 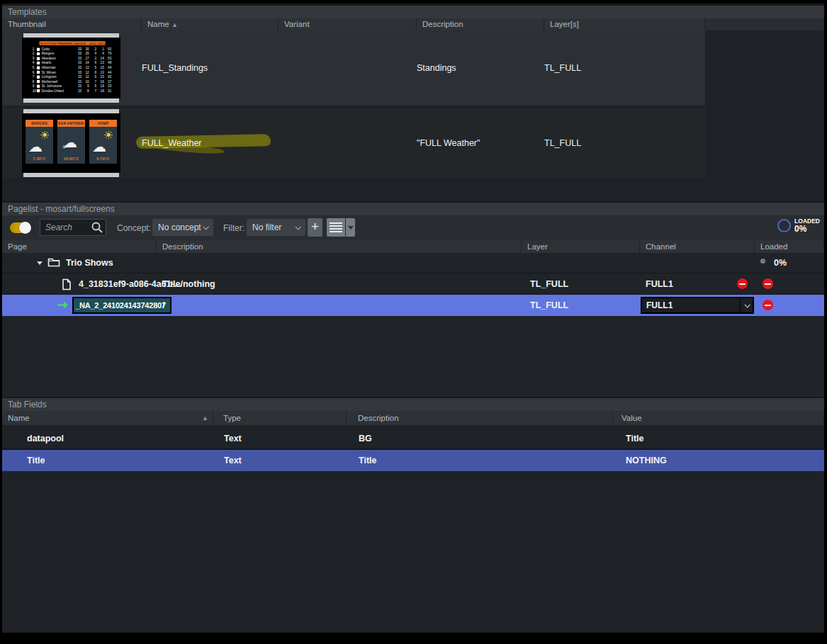 I want to click on pagelist-panel-title: Pagelist - mosart/fullscreens, so click(x=413, y=209).